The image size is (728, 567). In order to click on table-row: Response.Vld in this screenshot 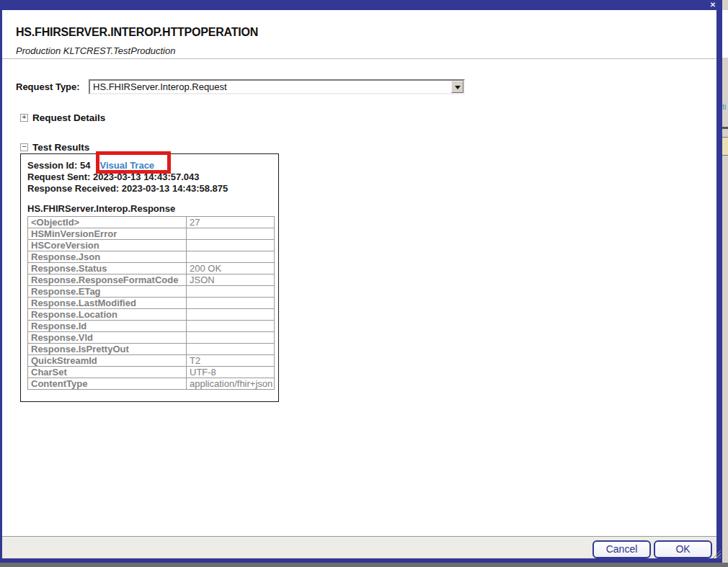, I will do `click(151, 338)`.